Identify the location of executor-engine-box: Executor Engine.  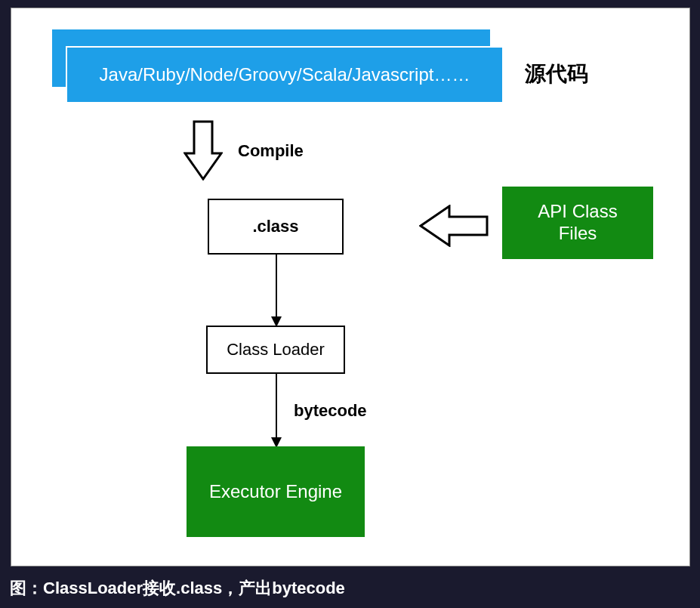
(276, 492).